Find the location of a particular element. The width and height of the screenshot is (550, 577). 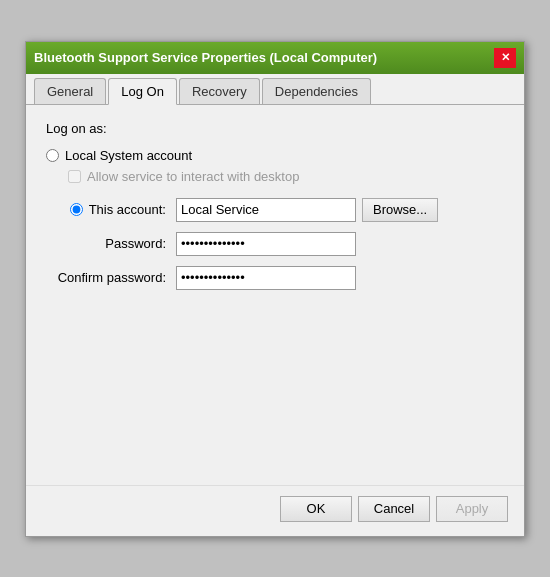

browse-button: Browse... is located at coordinates (400, 210).